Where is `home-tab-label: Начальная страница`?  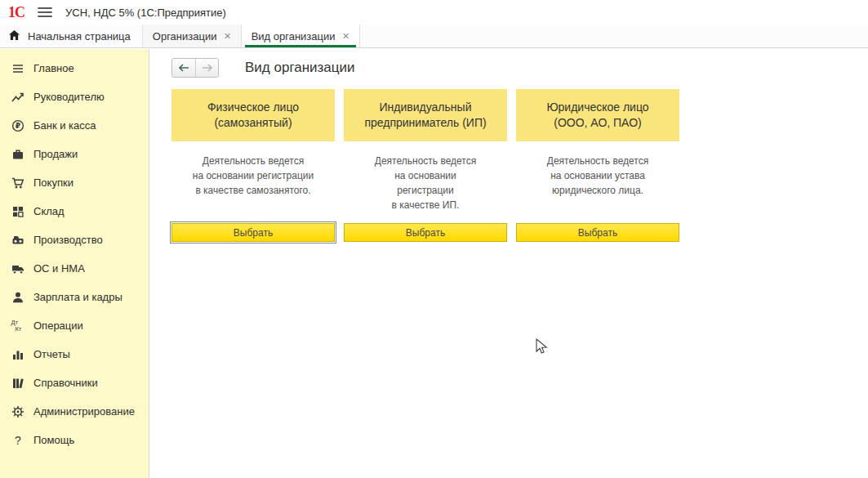 home-tab-label: Начальная страница is located at coordinates (79, 36).